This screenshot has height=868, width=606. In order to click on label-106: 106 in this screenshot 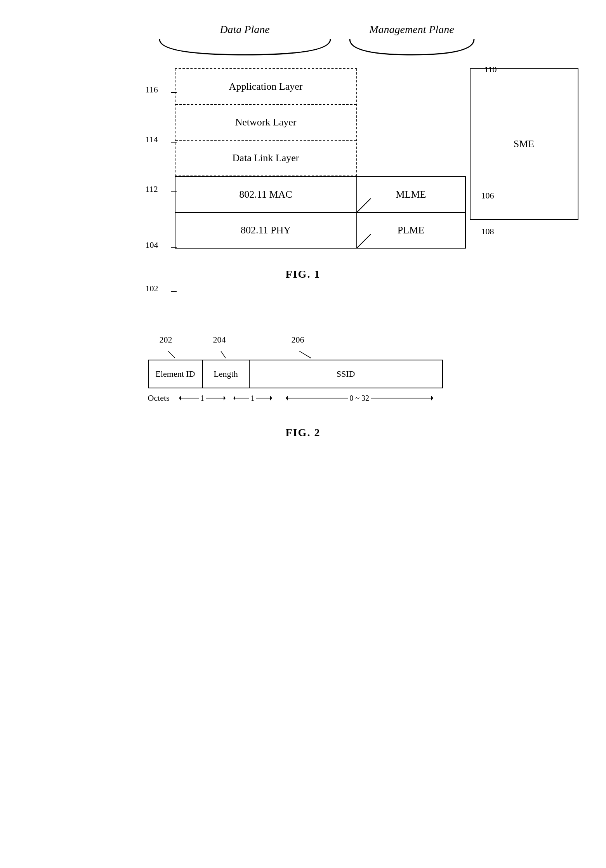, I will do `click(488, 196)`.